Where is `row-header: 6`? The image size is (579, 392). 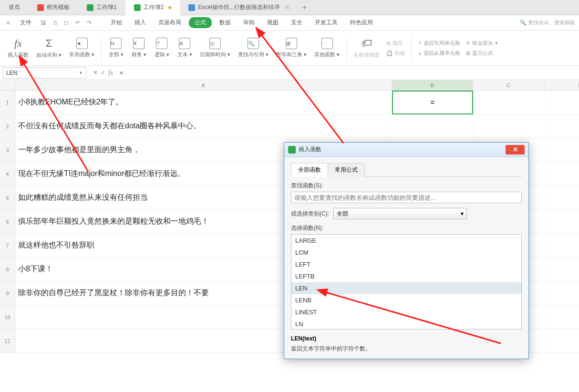
row-header: 6 is located at coordinates (8, 222).